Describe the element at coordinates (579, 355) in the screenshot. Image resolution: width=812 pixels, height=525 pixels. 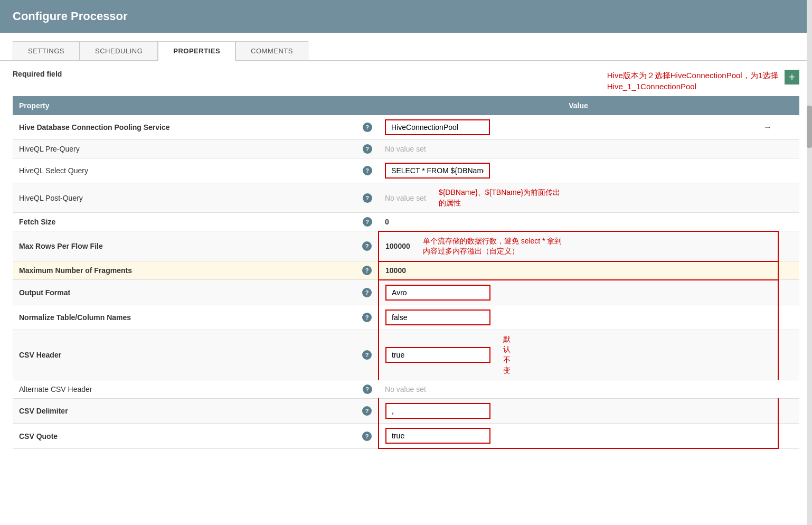
I see `value-cell: 默认不变` at that location.